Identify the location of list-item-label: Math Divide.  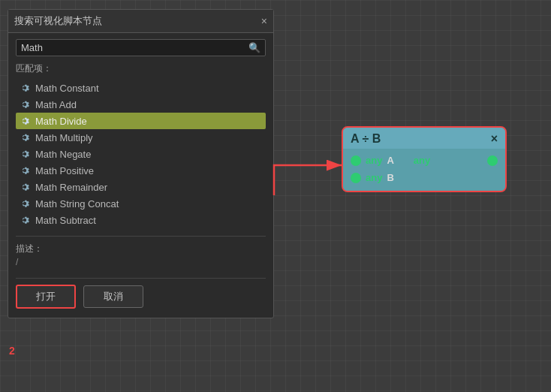
(62, 122).